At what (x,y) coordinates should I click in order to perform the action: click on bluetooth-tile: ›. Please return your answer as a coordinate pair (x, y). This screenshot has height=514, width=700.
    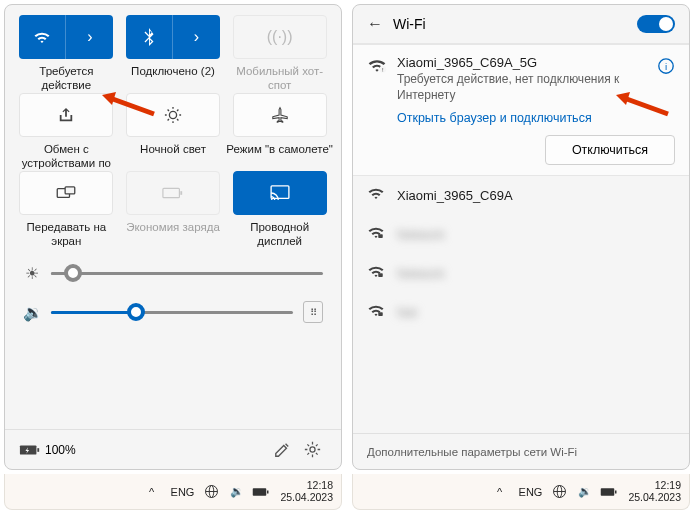
    Looking at the image, I should click on (173, 37).